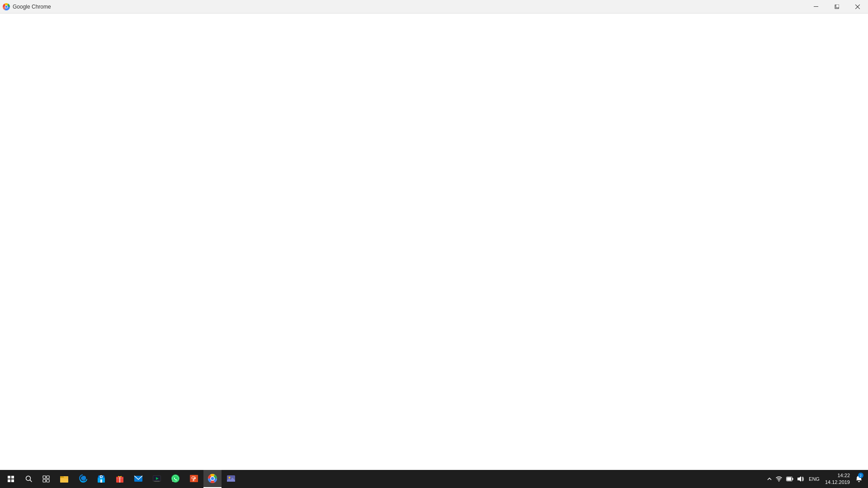  I want to click on systray-expand-button, so click(769, 479).